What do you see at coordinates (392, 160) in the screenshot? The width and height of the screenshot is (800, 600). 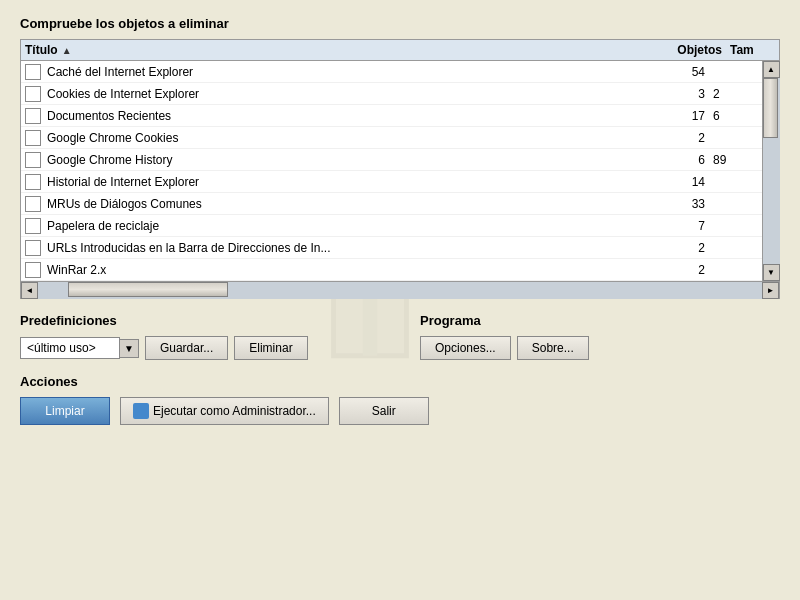 I see `table-row: Google Chrome History 6 89` at bounding box center [392, 160].